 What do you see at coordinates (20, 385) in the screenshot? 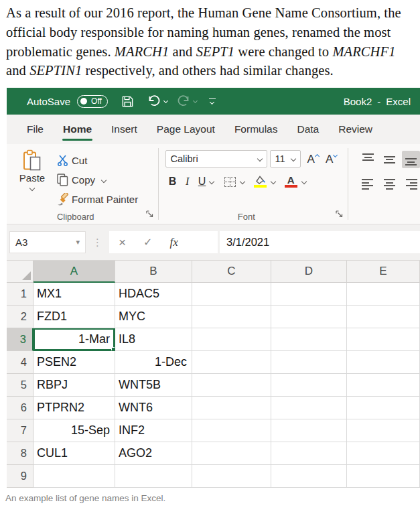
I see `row-header-5: 5` at bounding box center [20, 385].